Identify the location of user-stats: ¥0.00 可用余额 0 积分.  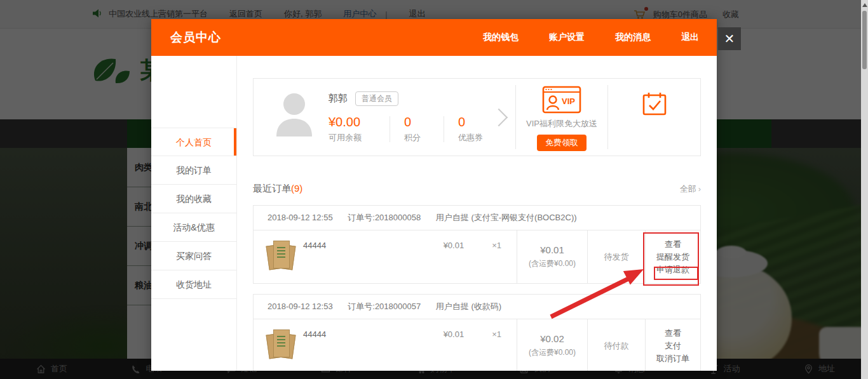
(405, 130).